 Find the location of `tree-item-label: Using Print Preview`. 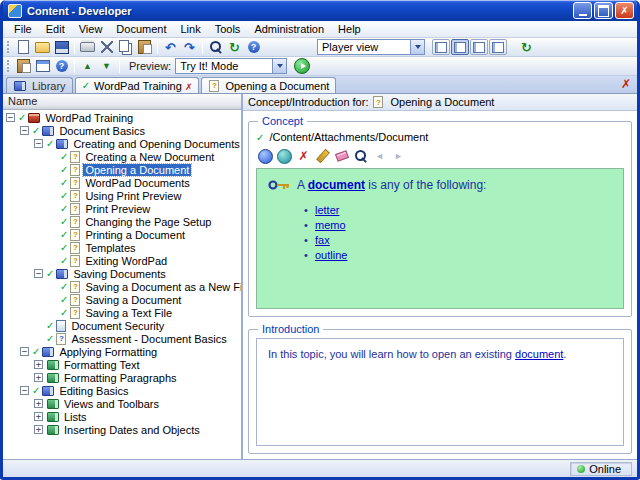

tree-item-label: Using Print Preview is located at coordinates (133, 196).